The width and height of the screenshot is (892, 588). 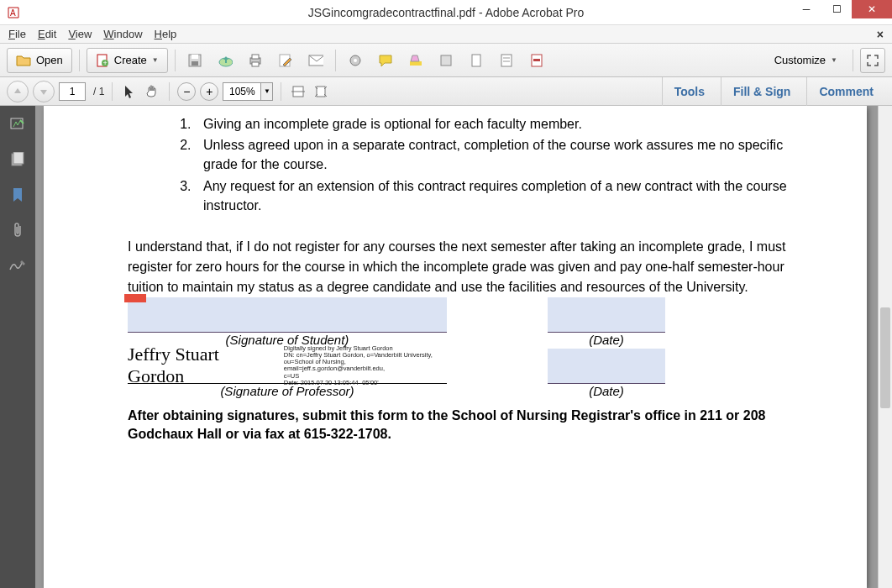 I want to click on fullscreen-button, so click(x=873, y=60).